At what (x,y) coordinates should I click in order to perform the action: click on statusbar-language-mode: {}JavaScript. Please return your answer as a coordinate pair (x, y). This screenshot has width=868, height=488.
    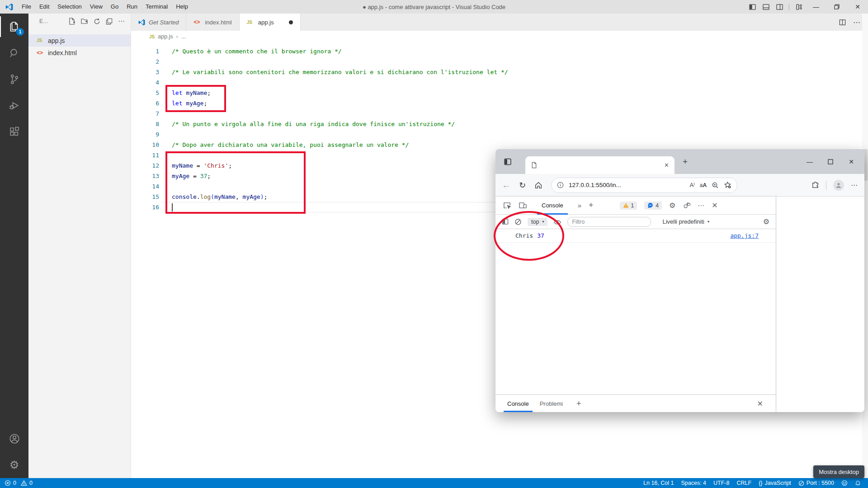
    Looking at the image, I should click on (775, 483).